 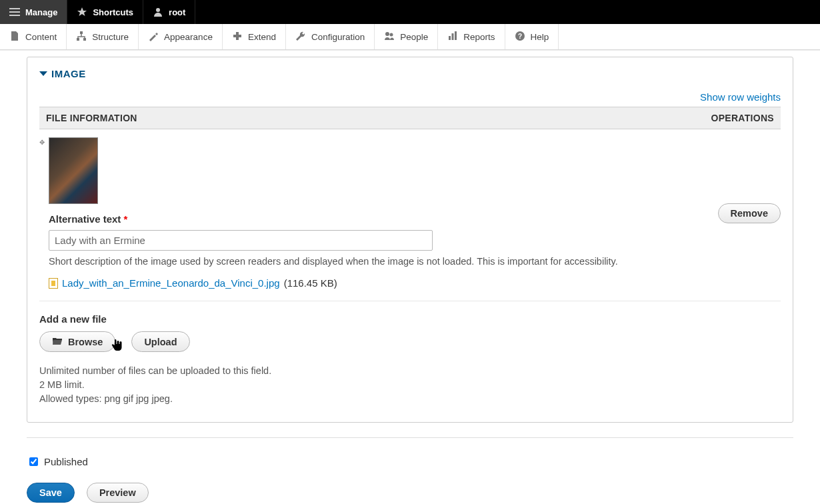 I want to click on alt-text-label-text: Alternative text, so click(x=85, y=219).